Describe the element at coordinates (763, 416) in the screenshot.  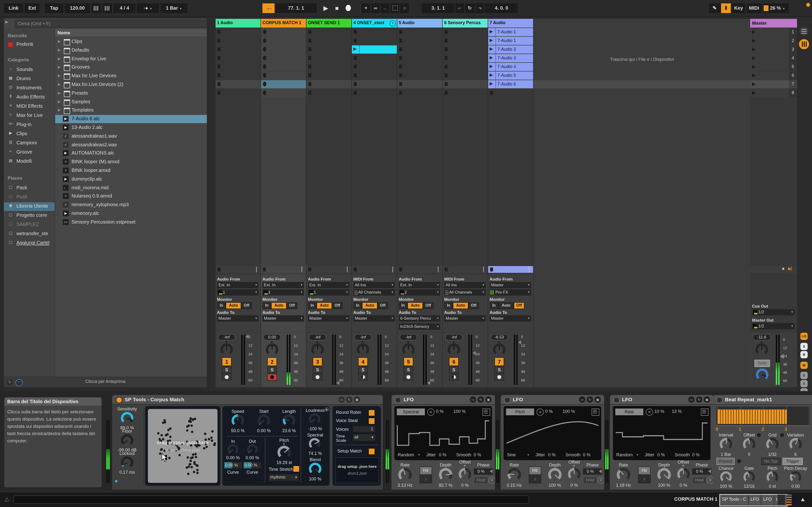
I see `repeat-grid-display` at that location.